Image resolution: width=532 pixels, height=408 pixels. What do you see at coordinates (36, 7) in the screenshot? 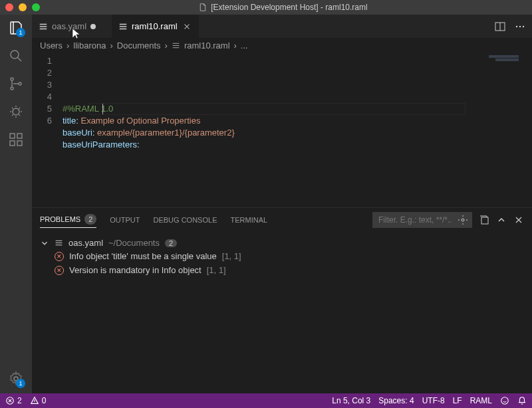
I see `maximize-window-button` at bounding box center [36, 7].